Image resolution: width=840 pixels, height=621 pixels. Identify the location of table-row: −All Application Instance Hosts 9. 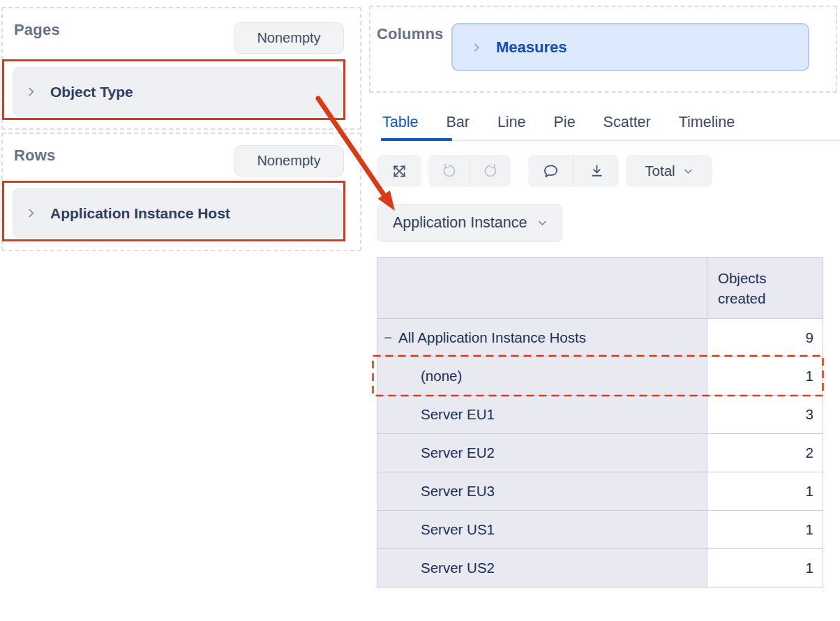
(600, 338).